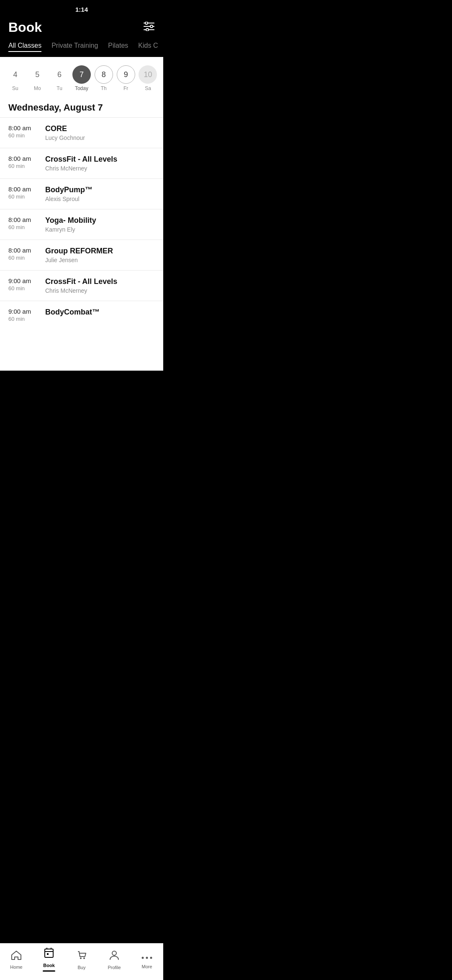  What do you see at coordinates (100, 159) in the screenshot?
I see `class-name-1: CrossFit - All Levels` at bounding box center [100, 159].